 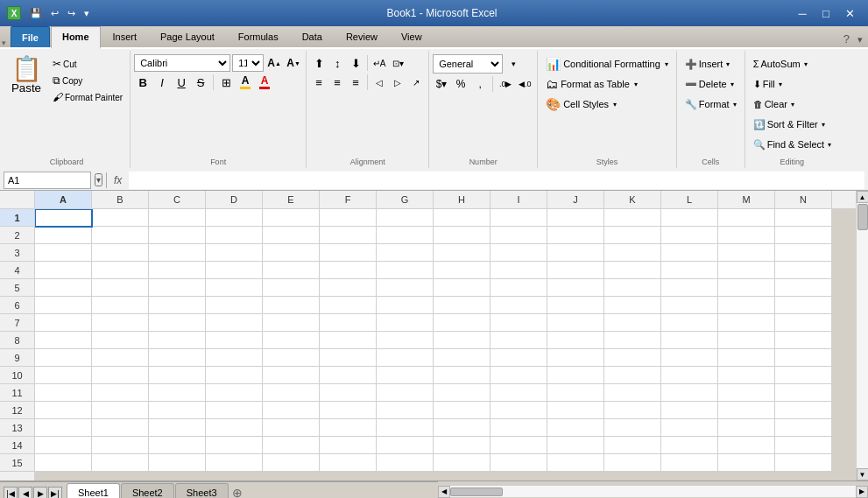 I want to click on tab-page-layout: Page Layout, so click(x=187, y=37).